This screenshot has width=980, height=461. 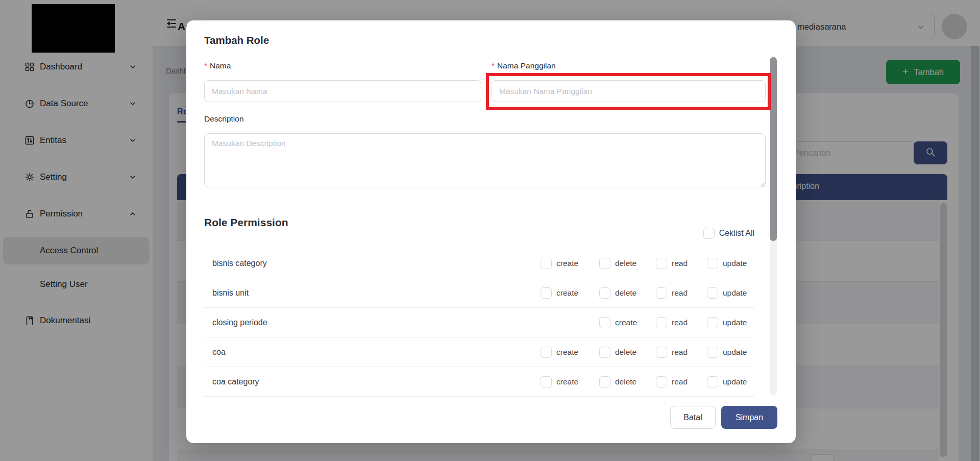 I want to click on permission-row-coa-category: coa category create delete read update, so click(x=479, y=382).